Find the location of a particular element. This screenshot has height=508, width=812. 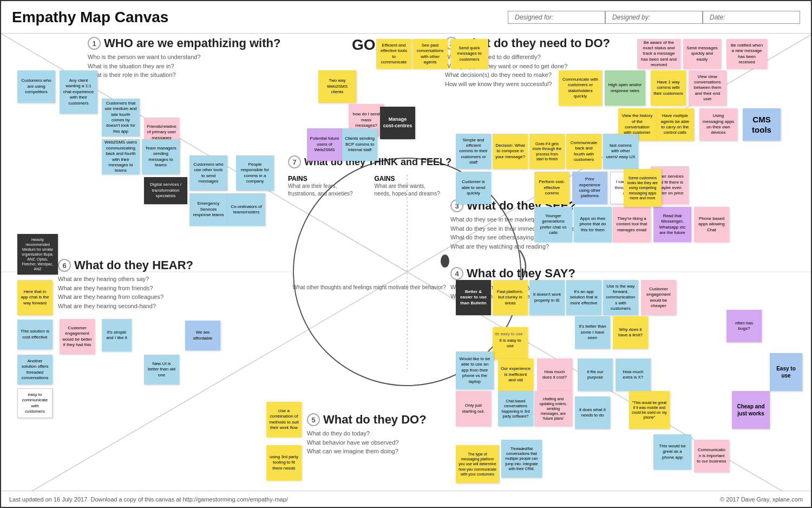

sticky-simple-like: It's simple and I like it is located at coordinates (117, 335).